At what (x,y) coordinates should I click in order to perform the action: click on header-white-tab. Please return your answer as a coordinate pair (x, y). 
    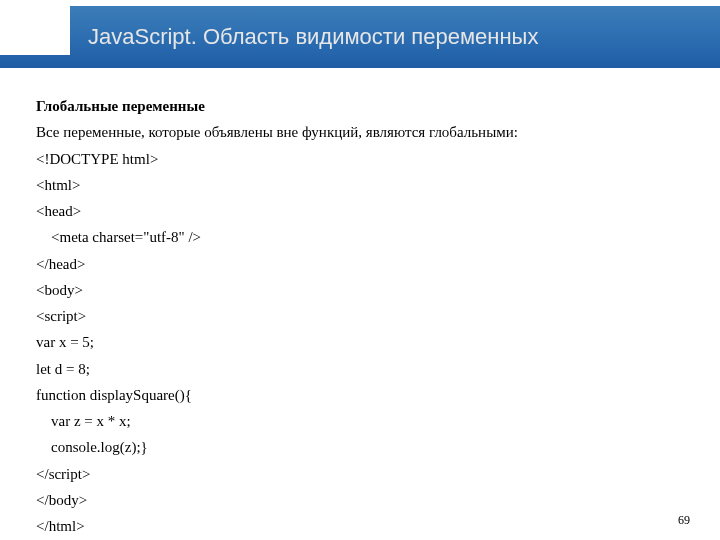
    Looking at the image, I should click on (35, 28).